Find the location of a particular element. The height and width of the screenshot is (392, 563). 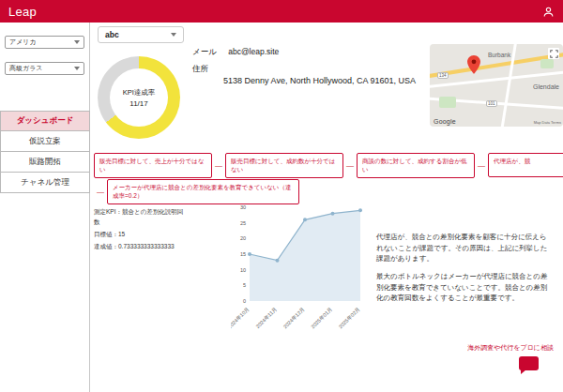

svg-text: 10 is located at coordinates (243, 270).